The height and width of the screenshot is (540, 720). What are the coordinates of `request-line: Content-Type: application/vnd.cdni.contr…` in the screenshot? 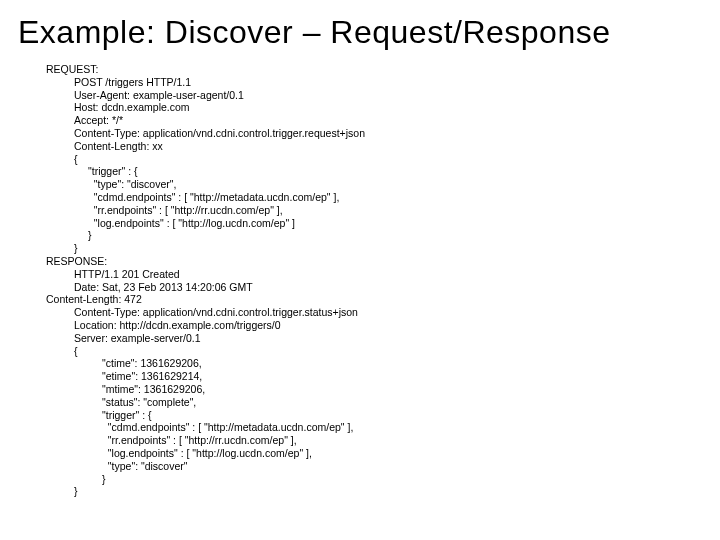 It's located at (388, 134).